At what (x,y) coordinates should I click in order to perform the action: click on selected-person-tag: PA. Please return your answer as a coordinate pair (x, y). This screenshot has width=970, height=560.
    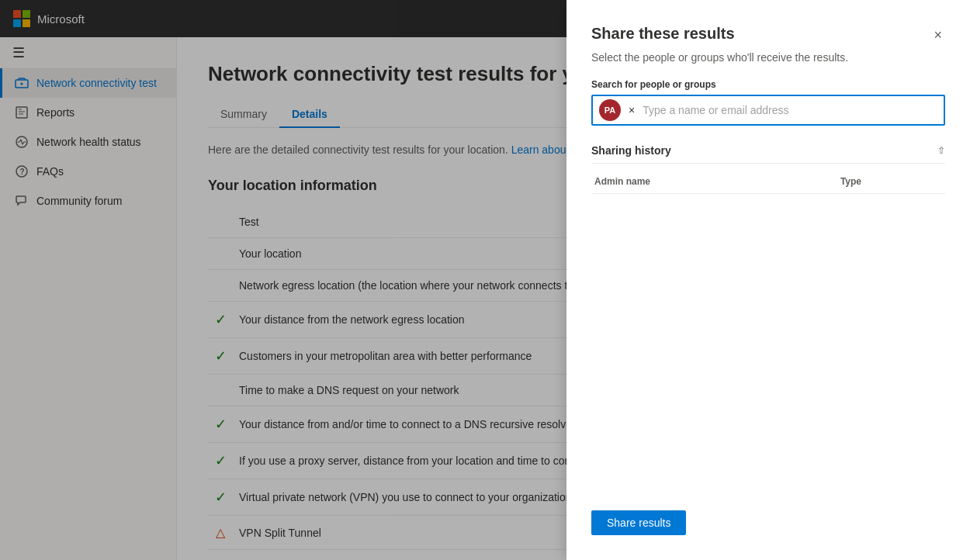
    Looking at the image, I should click on (610, 110).